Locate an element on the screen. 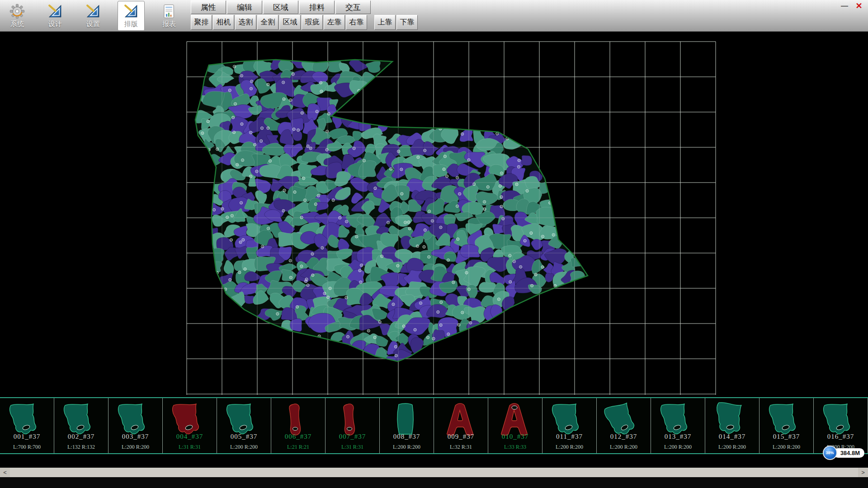 This screenshot has height=488, width=868. report-icon is located at coordinates (169, 11).